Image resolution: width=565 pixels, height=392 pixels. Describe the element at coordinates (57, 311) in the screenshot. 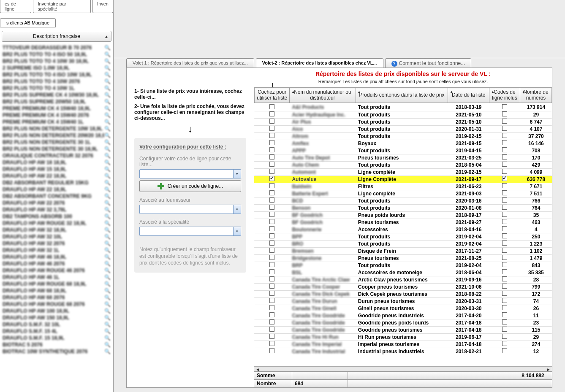

I see `list-item: DRAUFLO HP AW 100 18,9L🔍` at that location.